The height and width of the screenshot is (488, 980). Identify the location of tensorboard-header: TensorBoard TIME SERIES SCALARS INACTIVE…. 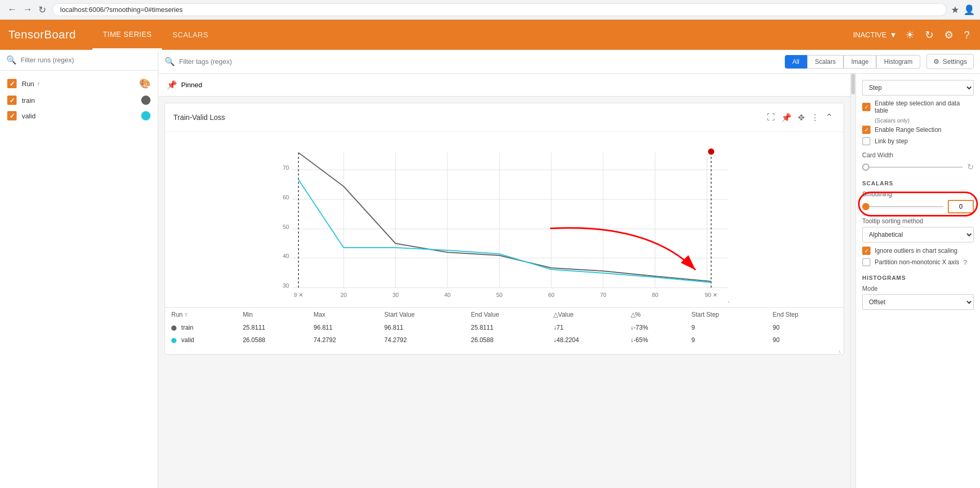
(490, 35).